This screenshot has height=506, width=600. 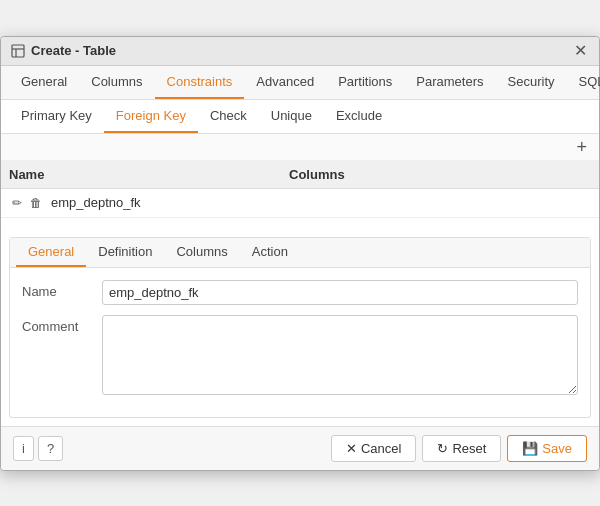 I want to click on edit-row-button: ✏, so click(x=17, y=203).